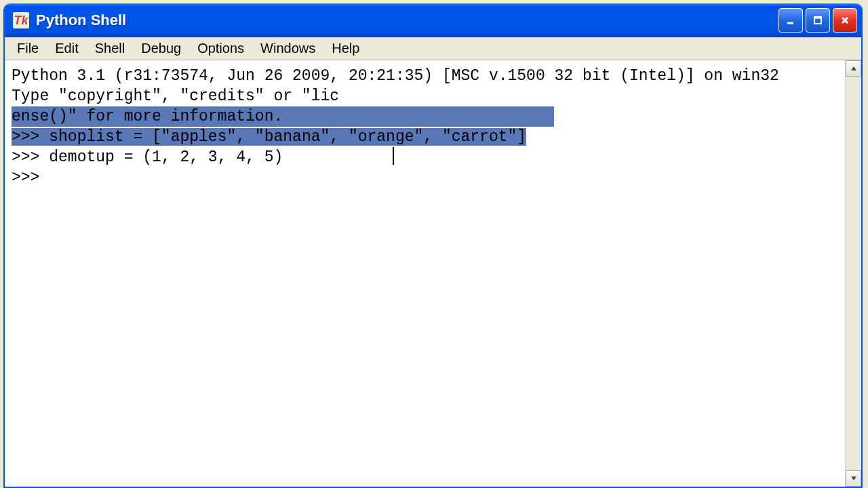 This screenshot has width=868, height=488. I want to click on info-text-start: Type "copyright", "credits" or "lic, so click(175, 96).